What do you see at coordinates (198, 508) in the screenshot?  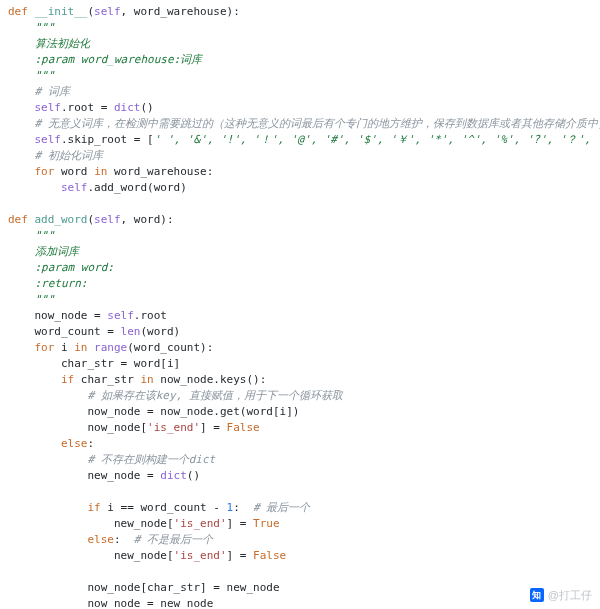 I see `code-line: if i == word_count - 1: # 最后一个` at bounding box center [198, 508].